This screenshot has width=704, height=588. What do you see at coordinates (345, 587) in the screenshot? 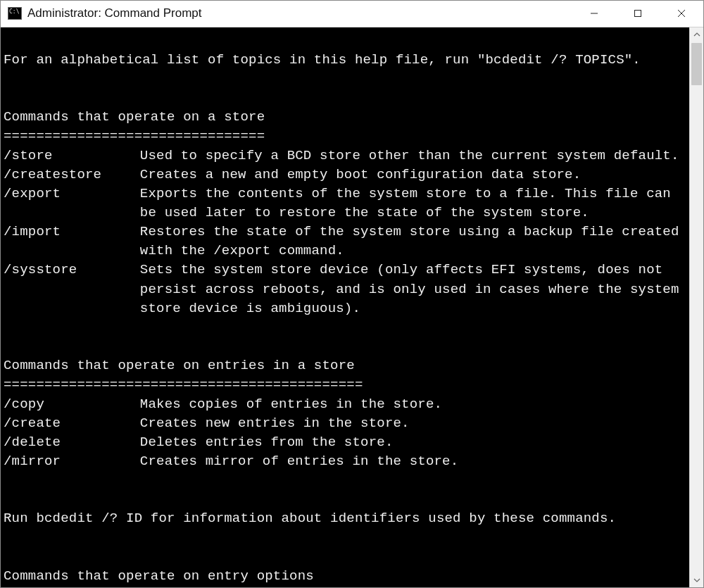
I see `section-underline: ======================================` at bounding box center [345, 587].